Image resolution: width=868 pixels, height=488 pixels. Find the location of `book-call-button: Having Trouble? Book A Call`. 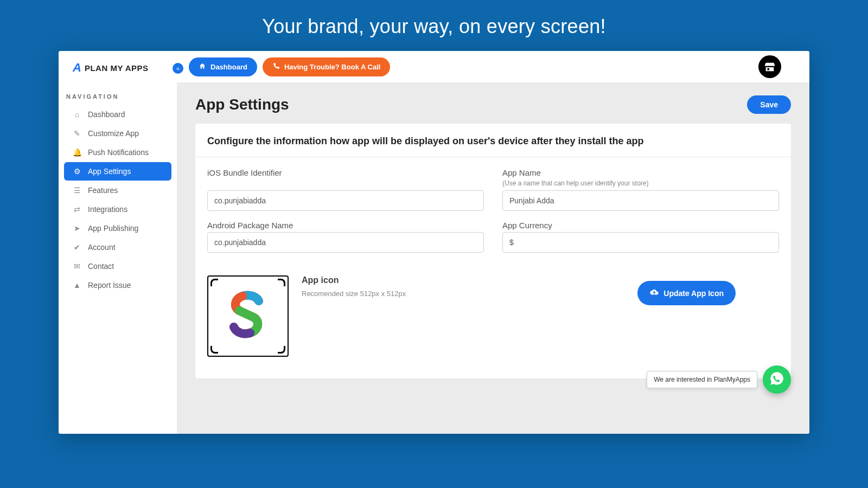

book-call-button: Having Trouble? Book A Call is located at coordinates (327, 67).